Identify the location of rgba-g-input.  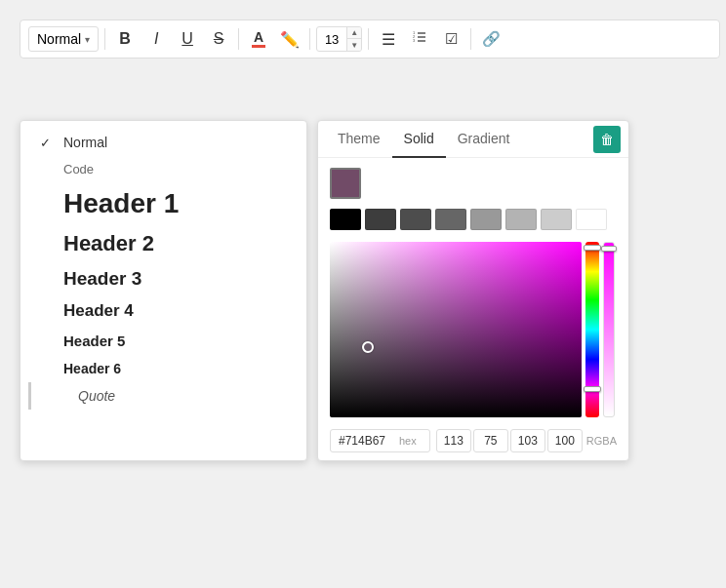
(491, 441).